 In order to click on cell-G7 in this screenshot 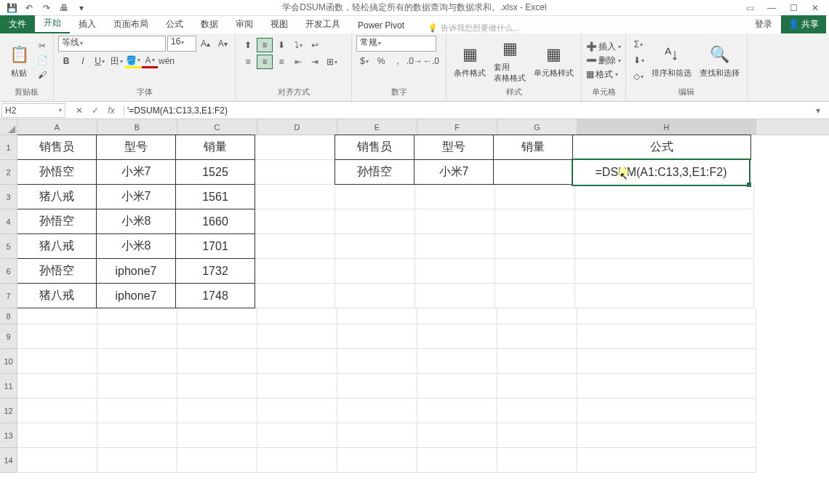, I will do `click(535, 296)`.